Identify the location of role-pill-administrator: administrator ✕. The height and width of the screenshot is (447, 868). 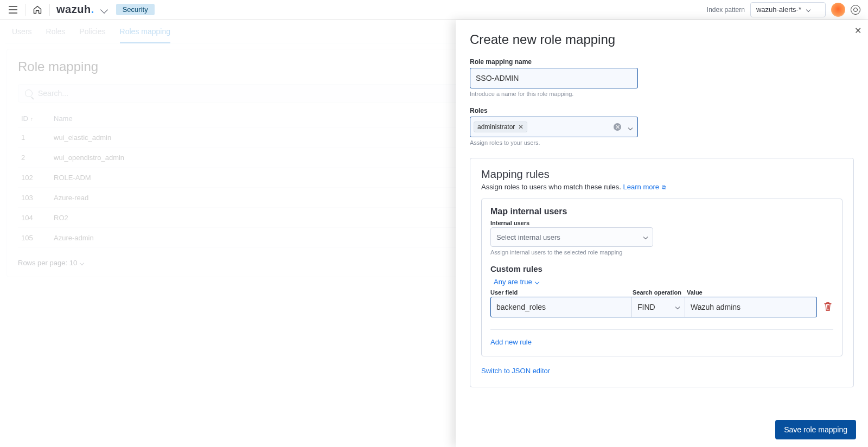
(500, 127).